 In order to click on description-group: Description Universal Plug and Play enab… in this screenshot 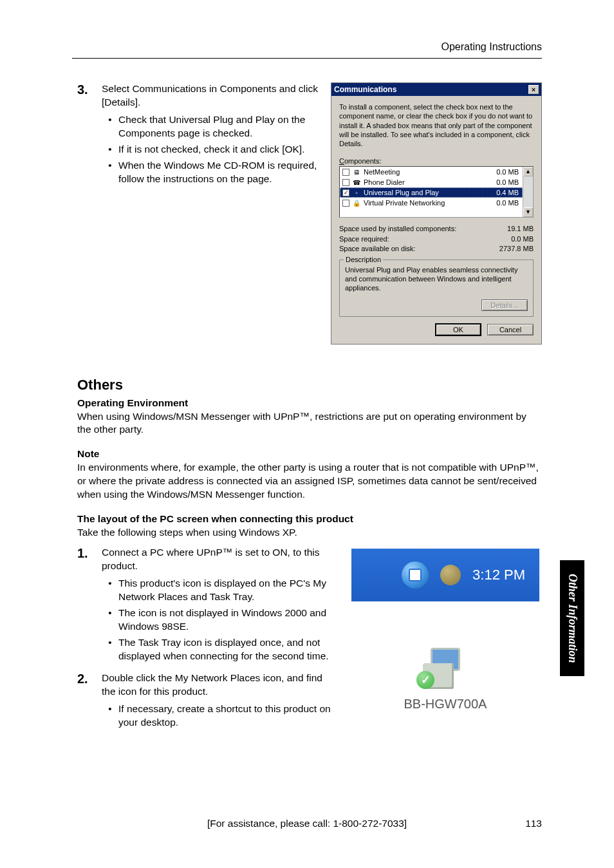, I will do `click(436, 288)`.